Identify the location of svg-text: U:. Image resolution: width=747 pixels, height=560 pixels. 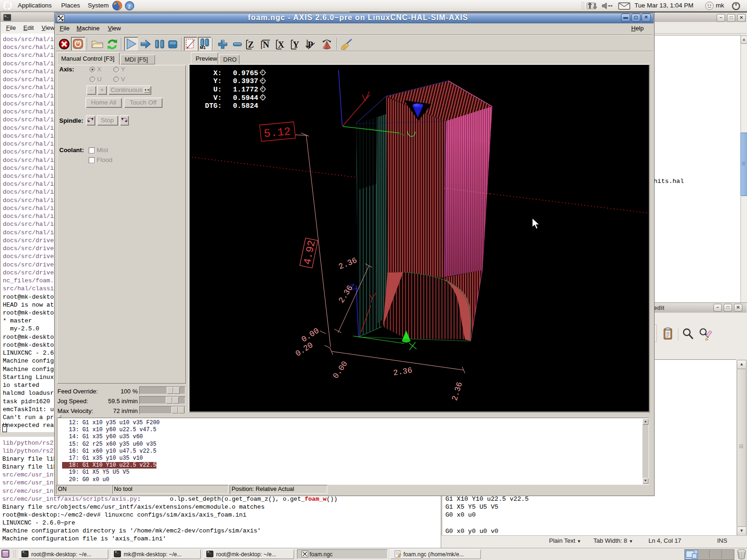
(218, 90).